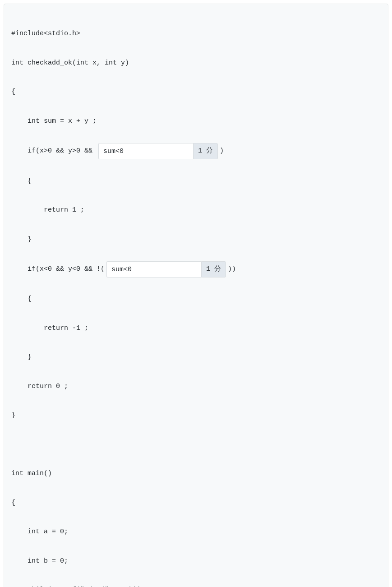  Describe the element at coordinates (58, 269) in the screenshot. I see `code-text: if(x<0 && y<0 && !(` at that location.